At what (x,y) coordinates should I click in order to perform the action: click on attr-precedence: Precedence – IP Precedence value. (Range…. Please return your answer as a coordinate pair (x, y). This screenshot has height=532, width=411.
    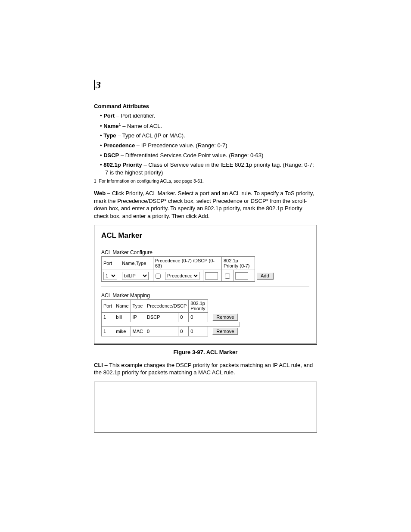
    Looking at the image, I should click on (209, 146).